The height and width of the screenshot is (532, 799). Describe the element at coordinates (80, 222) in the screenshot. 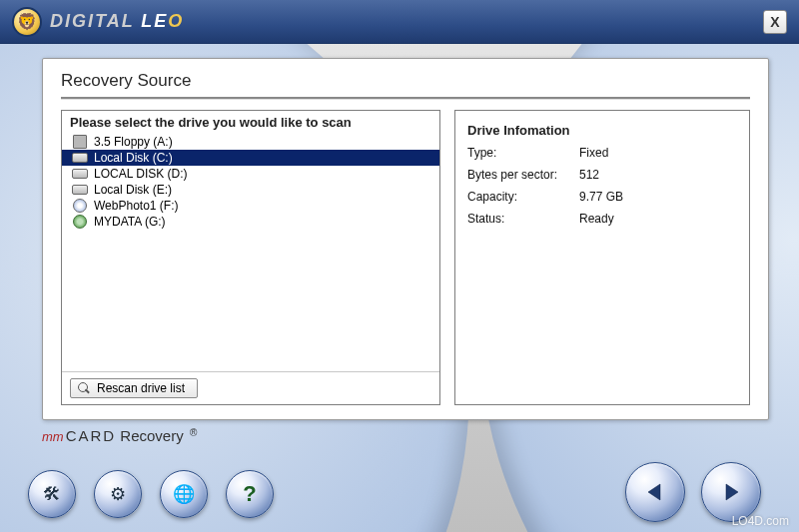

I see `net-icon` at that location.